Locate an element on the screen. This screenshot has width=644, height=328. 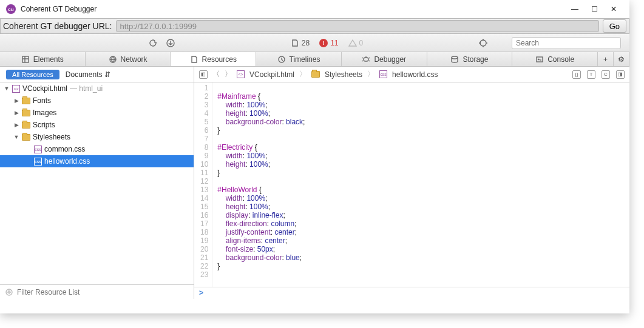
console-prompt: > is located at coordinates (412, 293).